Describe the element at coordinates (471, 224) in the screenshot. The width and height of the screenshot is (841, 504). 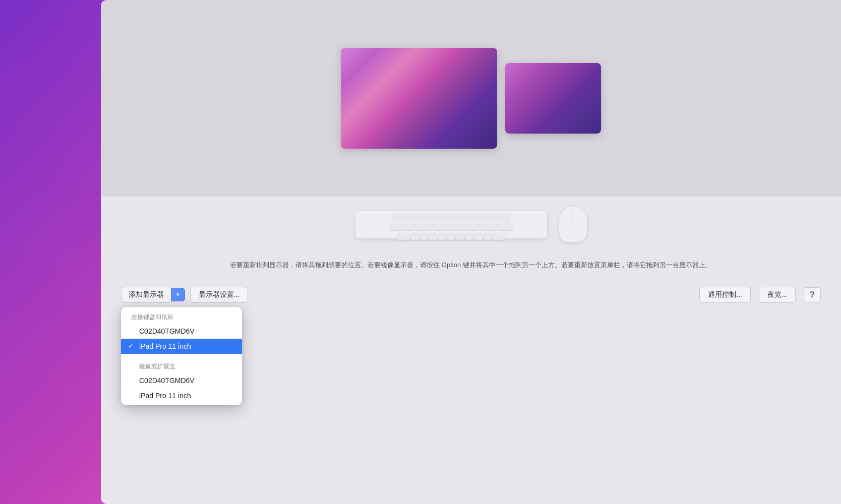
I see `keyboard-area` at that location.